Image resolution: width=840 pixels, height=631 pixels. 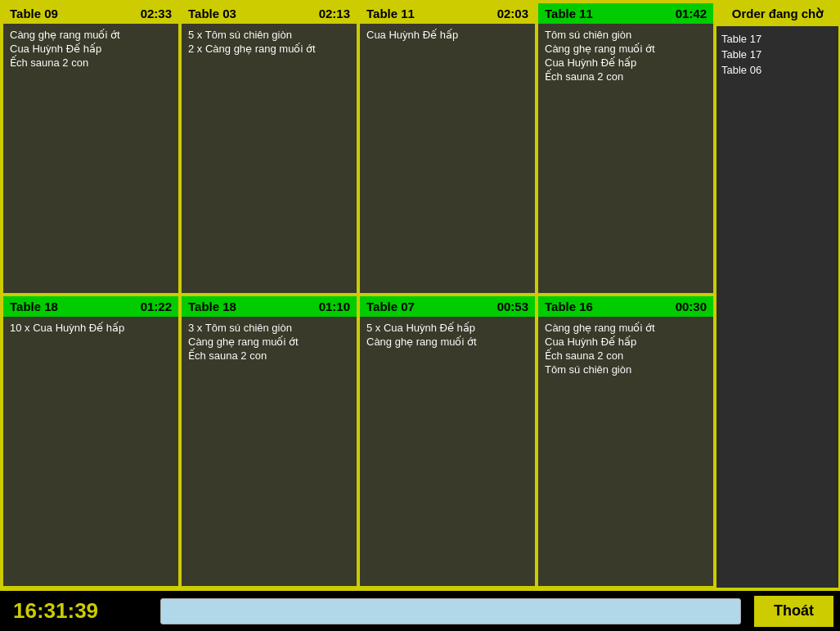 I want to click on table-time-table-09: 02:33, so click(x=156, y=13).